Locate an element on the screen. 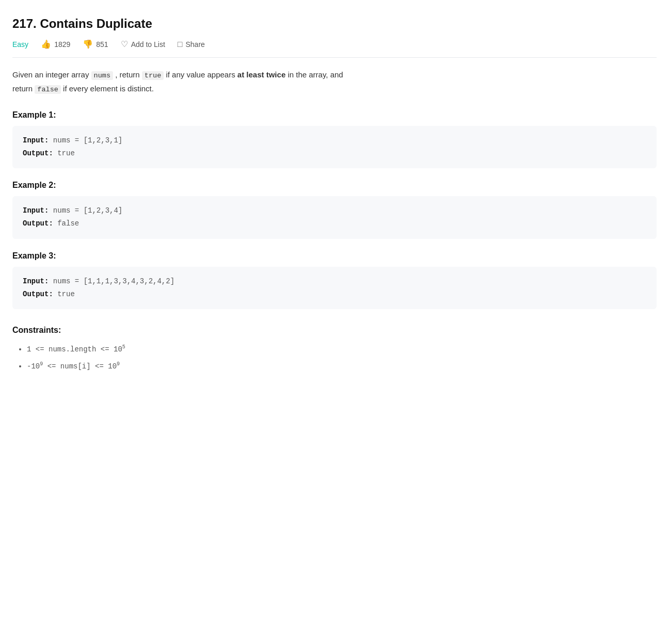  description-suffix: if every element is distinct. is located at coordinates (107, 89).